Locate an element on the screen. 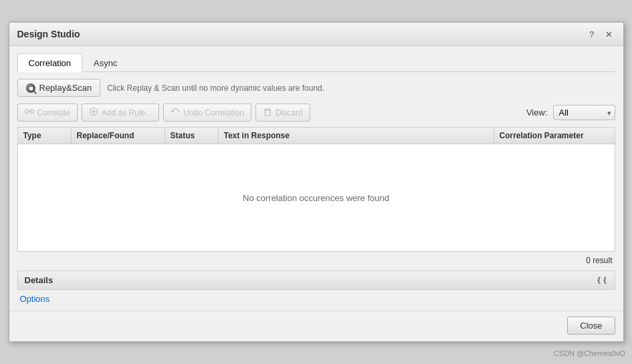  footer: Close is located at coordinates (316, 326).